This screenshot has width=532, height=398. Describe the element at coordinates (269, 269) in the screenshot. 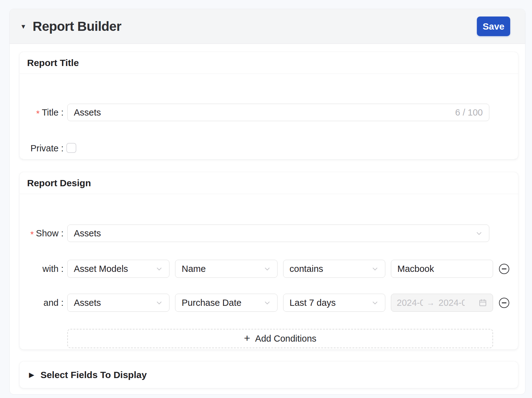

I see `condition-row-with: with : Asset Models Name` at that location.